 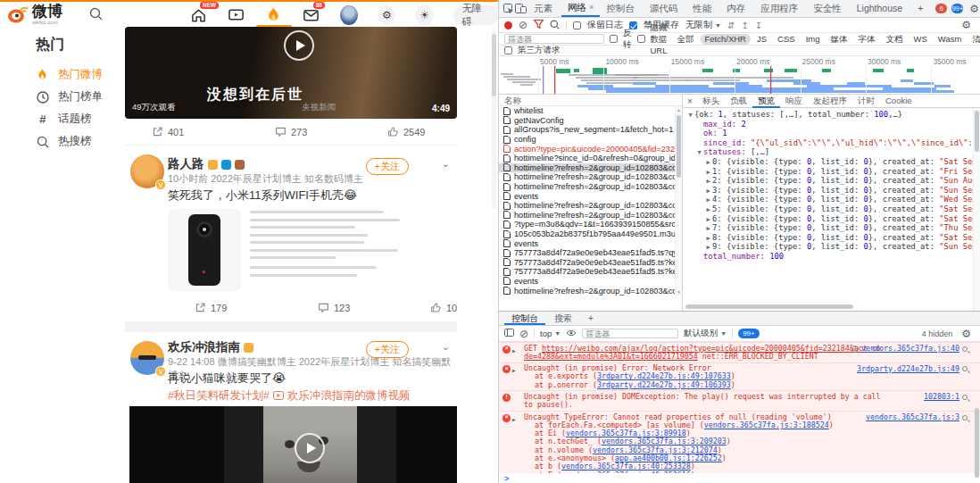 What do you see at coordinates (80, 96) in the screenshot?
I see `sidebar-item-hot-lists: 热门榜单` at bounding box center [80, 96].